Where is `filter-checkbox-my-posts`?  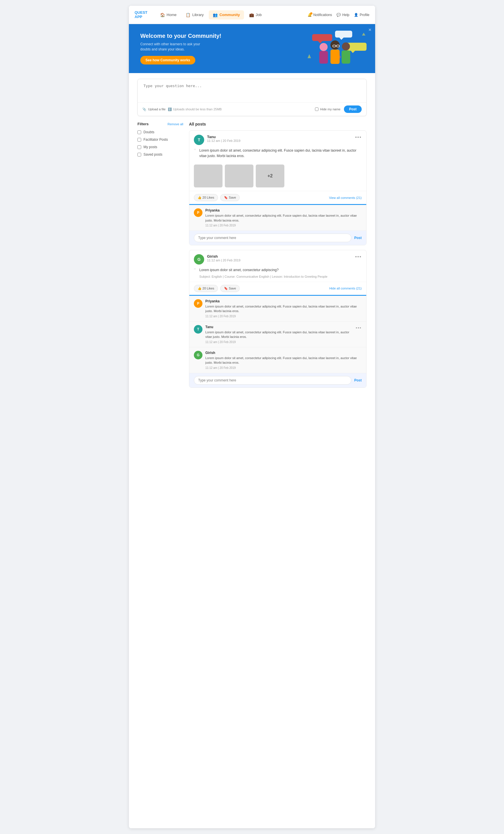 filter-checkbox-my-posts is located at coordinates (139, 147).